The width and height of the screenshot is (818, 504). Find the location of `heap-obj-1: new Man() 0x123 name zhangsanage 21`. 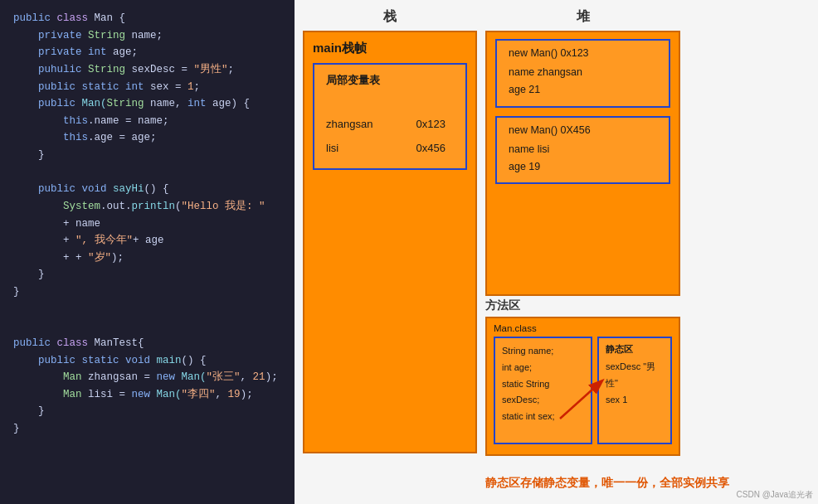

heap-obj-1: new Man() 0x123 name zhangsanage 21 is located at coordinates (582, 73).